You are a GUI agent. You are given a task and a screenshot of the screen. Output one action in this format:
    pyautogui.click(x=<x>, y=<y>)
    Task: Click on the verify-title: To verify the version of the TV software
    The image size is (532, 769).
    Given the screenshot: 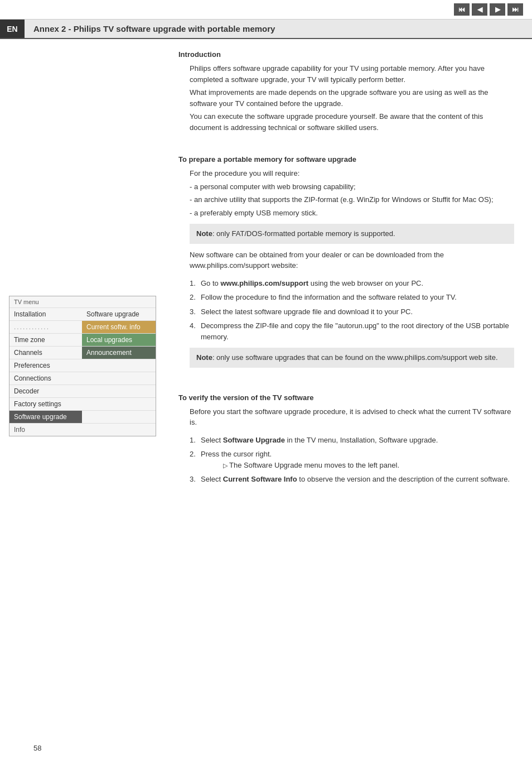 What is the action you would take?
    pyautogui.click(x=346, y=397)
    